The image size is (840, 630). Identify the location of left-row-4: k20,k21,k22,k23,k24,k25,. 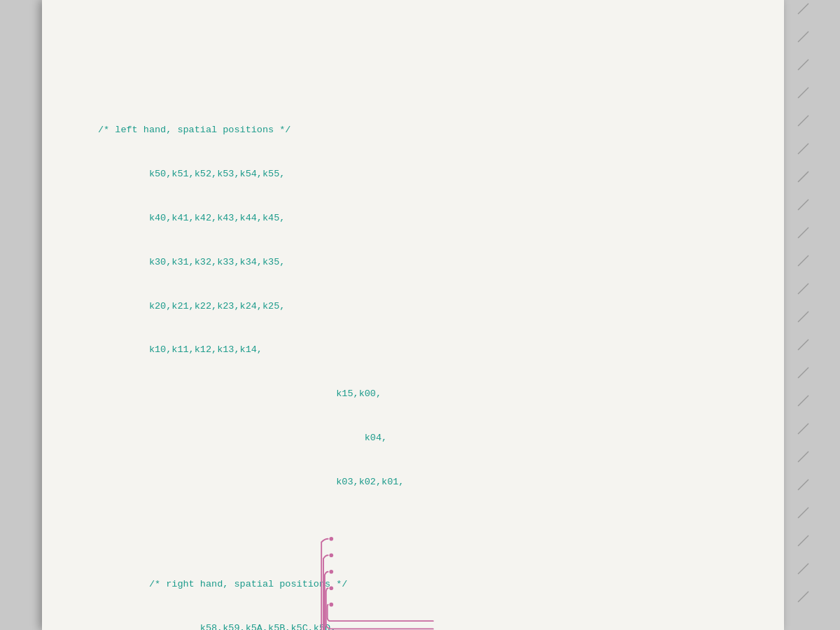
(420, 307).